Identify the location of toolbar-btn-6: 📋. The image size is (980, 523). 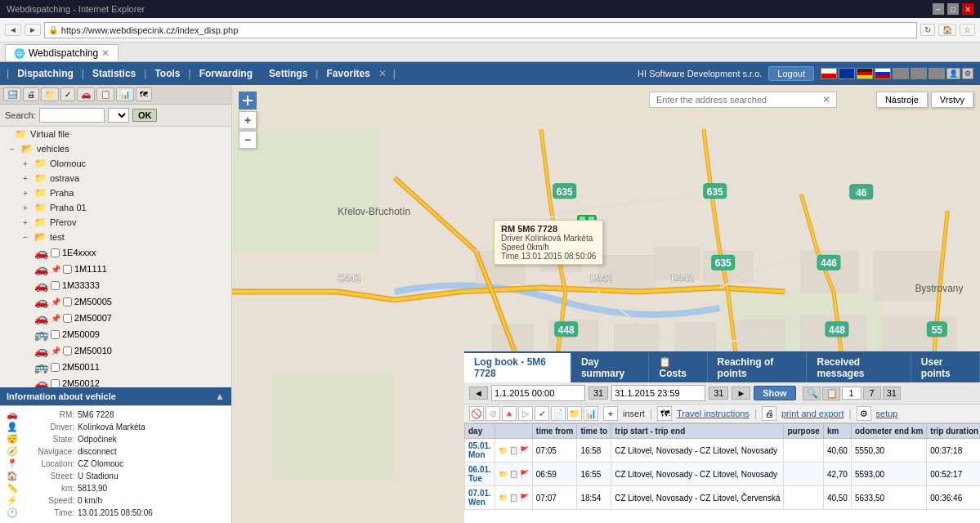
(105, 95).